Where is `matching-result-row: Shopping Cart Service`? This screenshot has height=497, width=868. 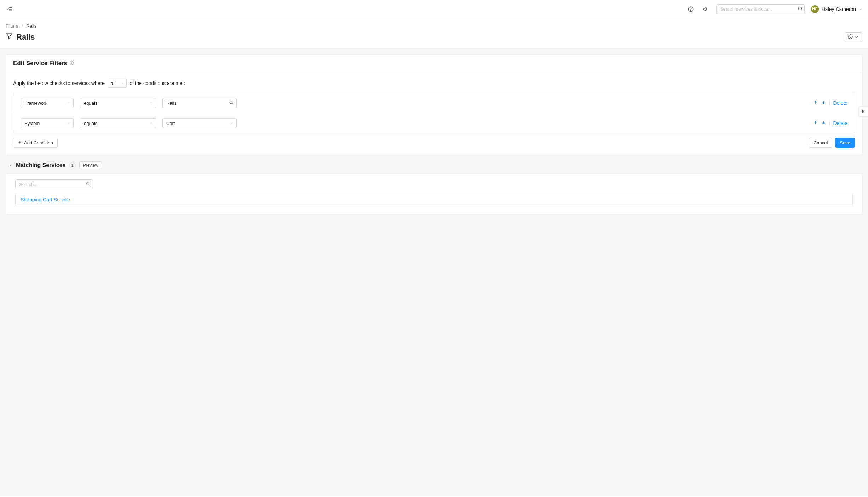 matching-result-row: Shopping Cart Service is located at coordinates (434, 200).